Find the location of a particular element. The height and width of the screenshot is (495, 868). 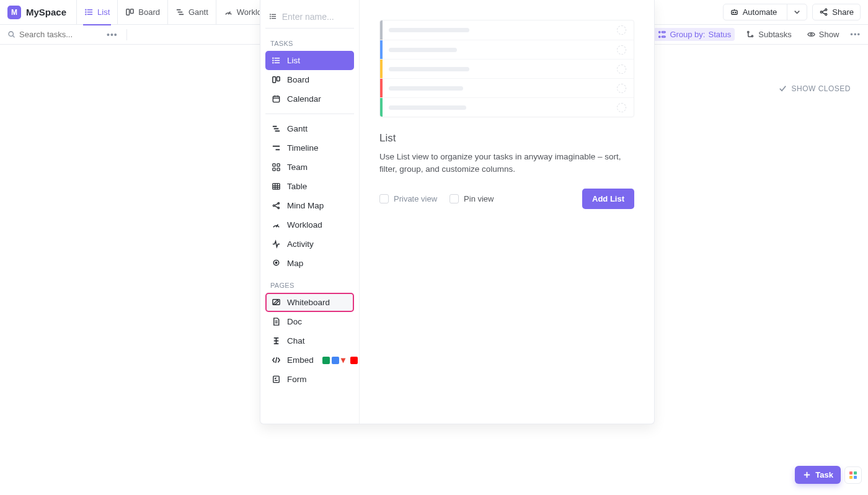

view-option-timeline: Timeline is located at coordinates (310, 148).